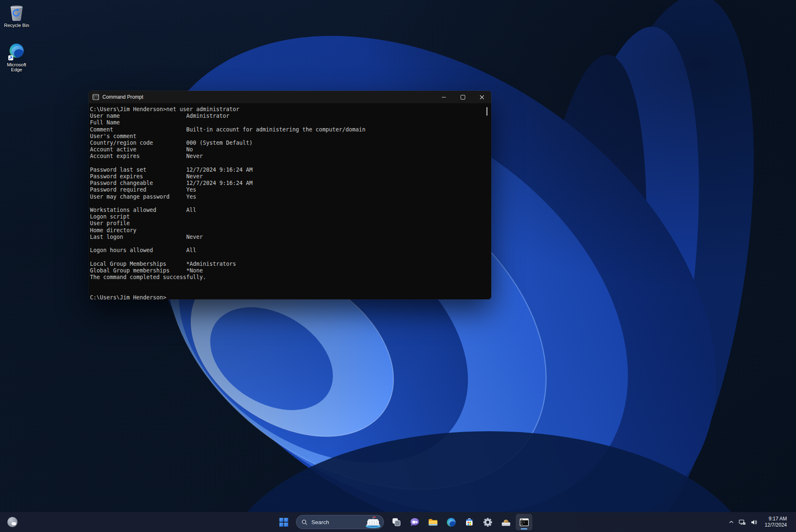 This screenshot has width=796, height=532. What do you see at coordinates (340, 522) in the screenshot?
I see `search-box: Search` at bounding box center [340, 522].